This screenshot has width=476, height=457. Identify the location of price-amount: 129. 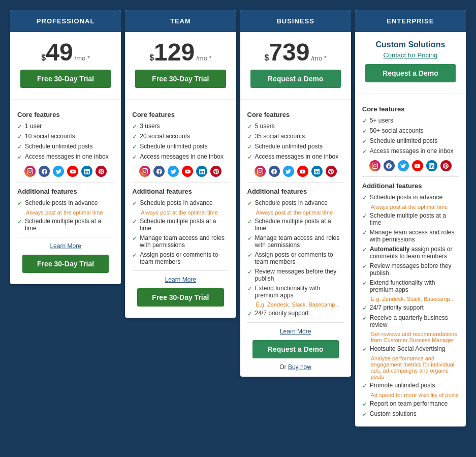
(174, 52).